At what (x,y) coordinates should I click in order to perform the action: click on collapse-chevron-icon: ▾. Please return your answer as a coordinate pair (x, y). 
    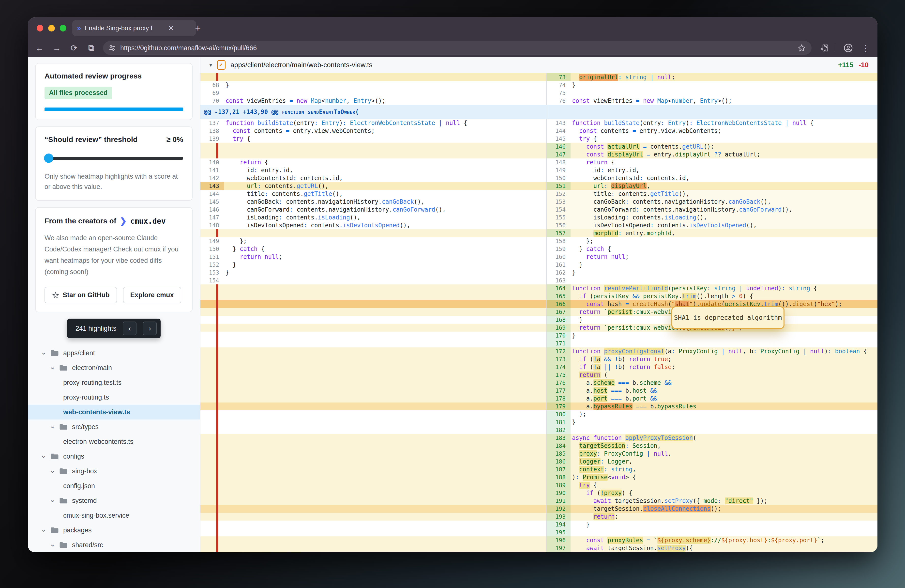
    Looking at the image, I should click on (211, 65).